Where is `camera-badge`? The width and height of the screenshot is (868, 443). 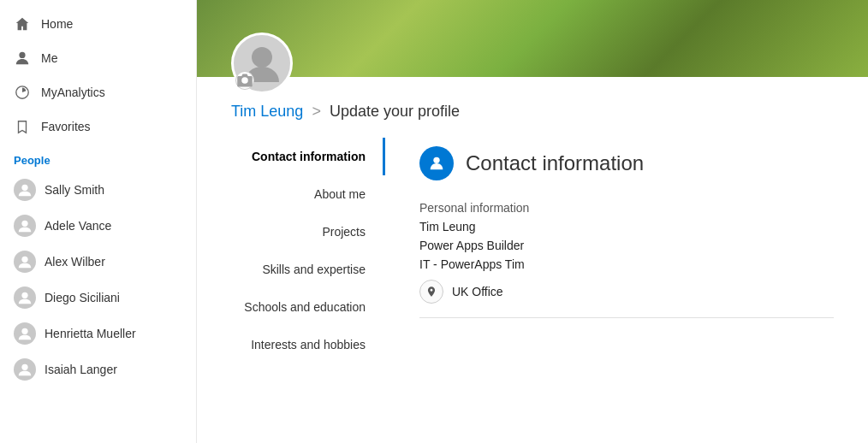 camera-badge is located at coordinates (245, 80).